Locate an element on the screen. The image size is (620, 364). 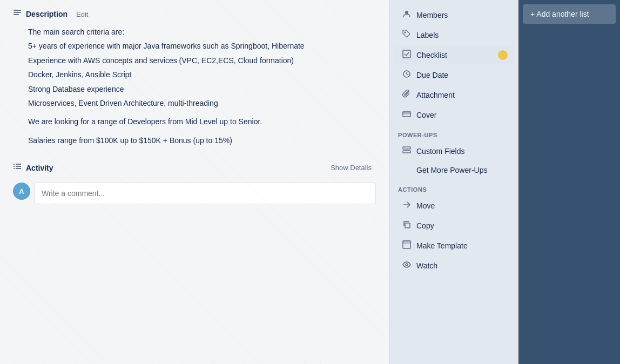
desc-line-4: Docker, Jenkins, Ansible Script is located at coordinates (202, 75).